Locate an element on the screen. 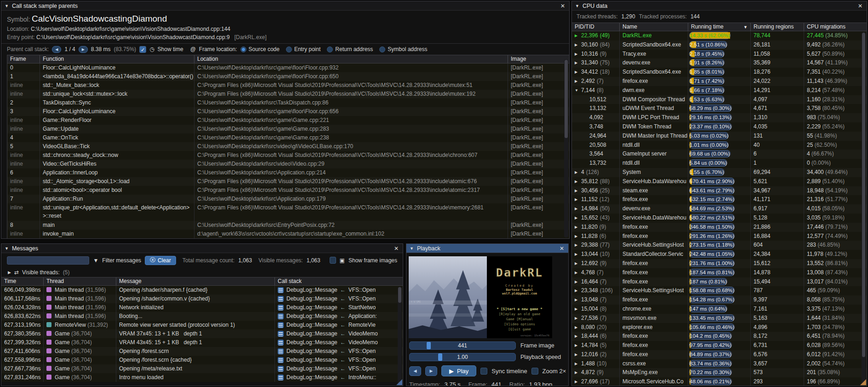  sync-timeline-checkbox: ✓ is located at coordinates (484, 371).